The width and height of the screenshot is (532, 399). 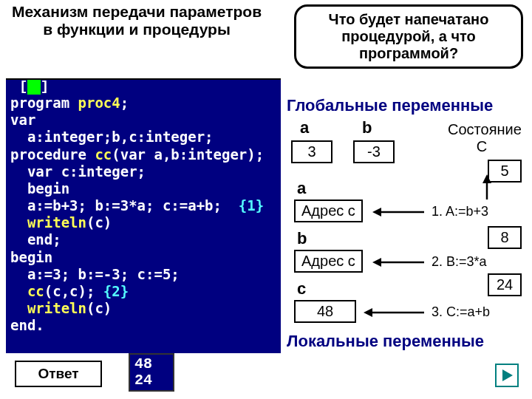 I want to click on label-state-c: Состояние С, so click(x=482, y=138).